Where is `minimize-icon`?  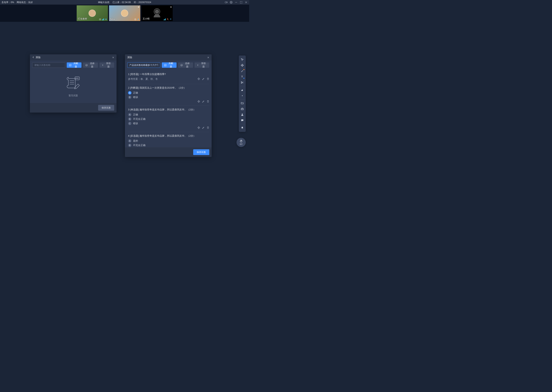
minimize-icon is located at coordinates (236, 2).